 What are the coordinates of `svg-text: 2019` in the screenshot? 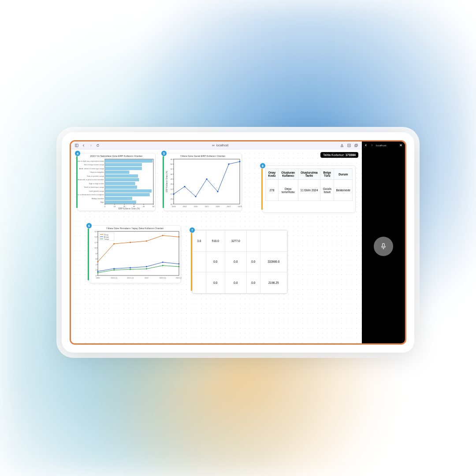 It's located at (218, 206).